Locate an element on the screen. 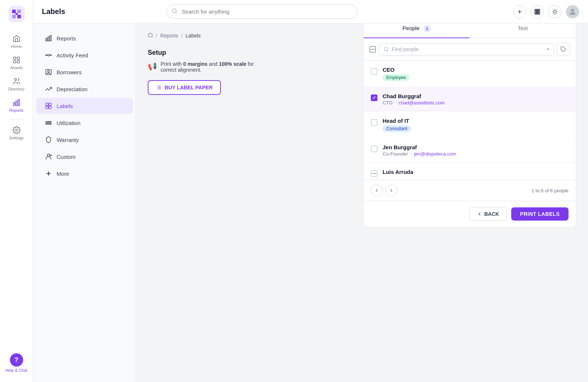 The width and height of the screenshot is (588, 382). person-checkbox-luis is located at coordinates (374, 174).